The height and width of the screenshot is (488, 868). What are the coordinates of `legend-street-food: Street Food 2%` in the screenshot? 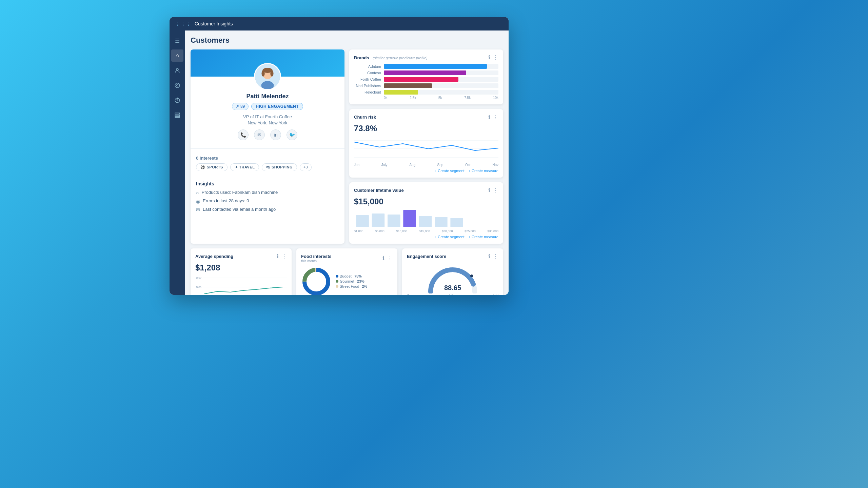 It's located at (351, 286).